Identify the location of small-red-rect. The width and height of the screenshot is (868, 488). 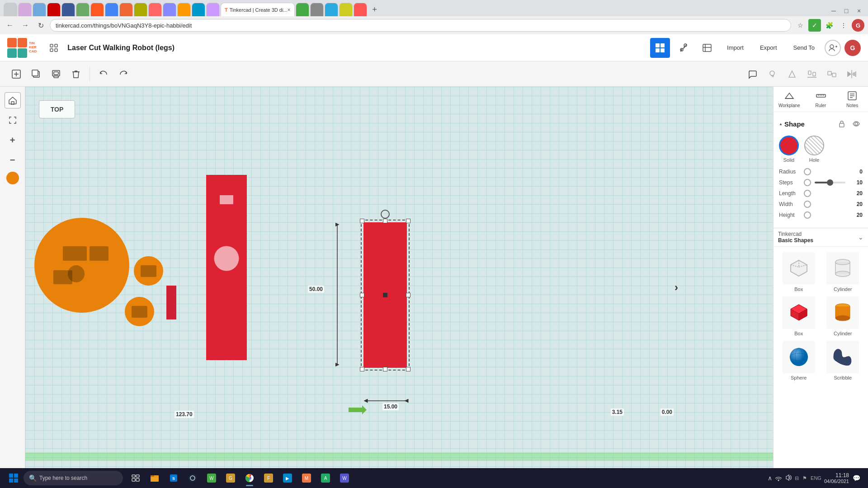
(171, 303).